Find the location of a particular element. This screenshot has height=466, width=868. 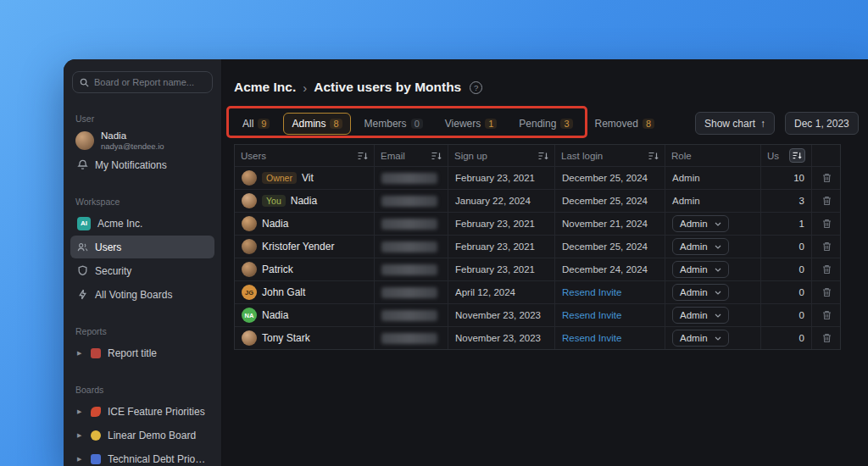

table-row: Nadia February 23, 2021 November 21, 202… is located at coordinates (537, 224).